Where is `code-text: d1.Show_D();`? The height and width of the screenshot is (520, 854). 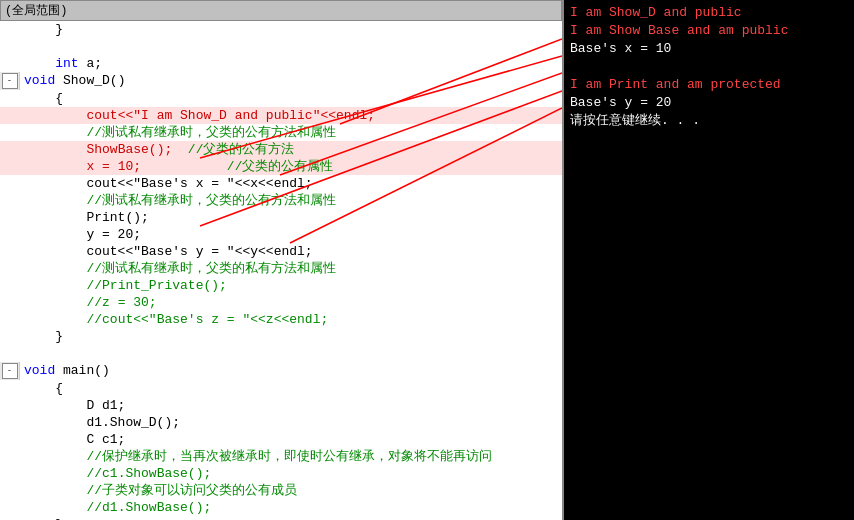 code-text: d1.Show_D(); is located at coordinates (291, 422).